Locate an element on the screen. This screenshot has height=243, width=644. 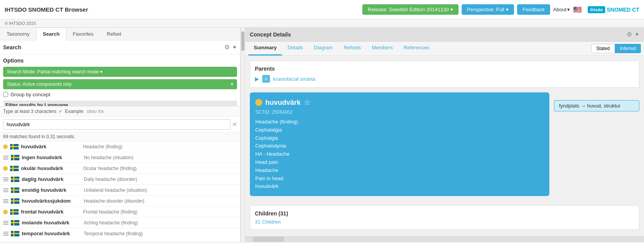
about-button: About ▾ is located at coordinates (562, 9).